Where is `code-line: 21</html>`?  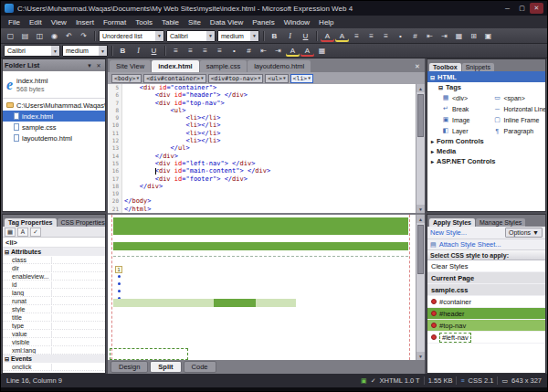
code-line: 21</html> is located at coordinates (261, 209).